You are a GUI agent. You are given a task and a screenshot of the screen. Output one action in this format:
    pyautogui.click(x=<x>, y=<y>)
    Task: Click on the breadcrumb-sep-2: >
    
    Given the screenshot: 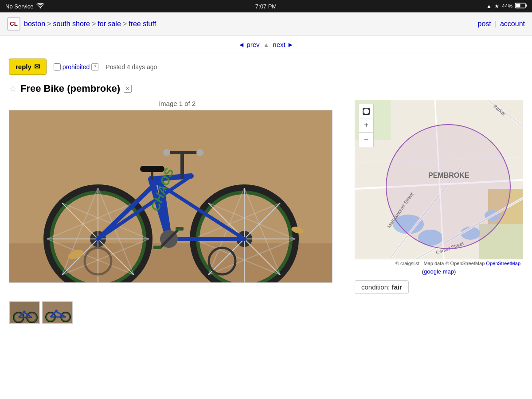 What is the action you would take?
    pyautogui.click(x=94, y=24)
    